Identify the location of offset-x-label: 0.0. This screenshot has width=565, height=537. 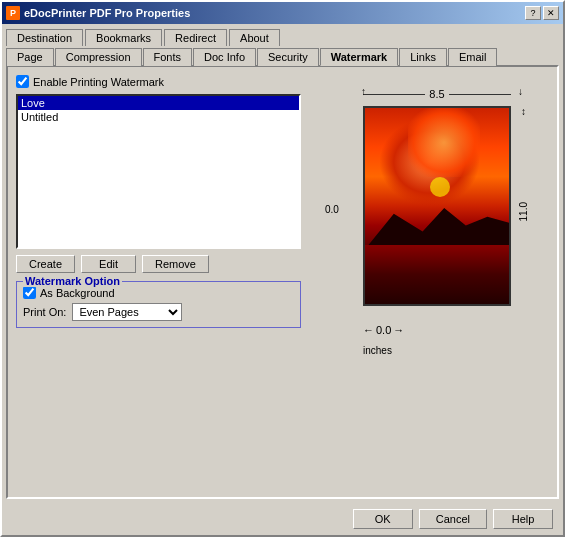
(384, 330).